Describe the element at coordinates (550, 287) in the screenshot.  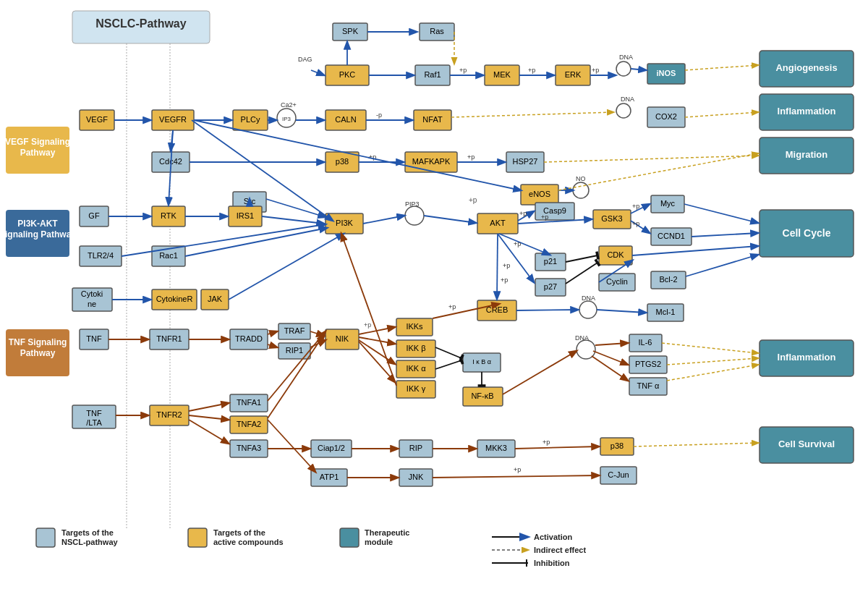
I see `svg-text: p27` at that location.